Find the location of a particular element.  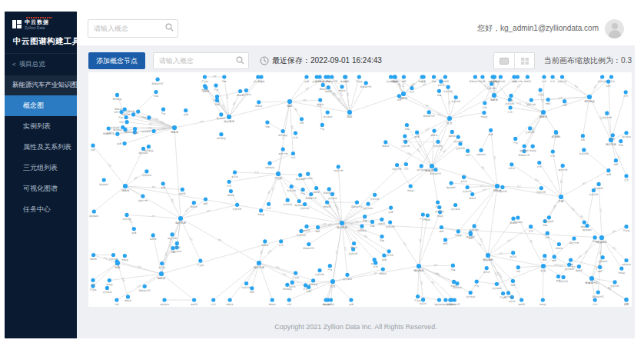

svg-text: 材料 is located at coordinates (583, 140).